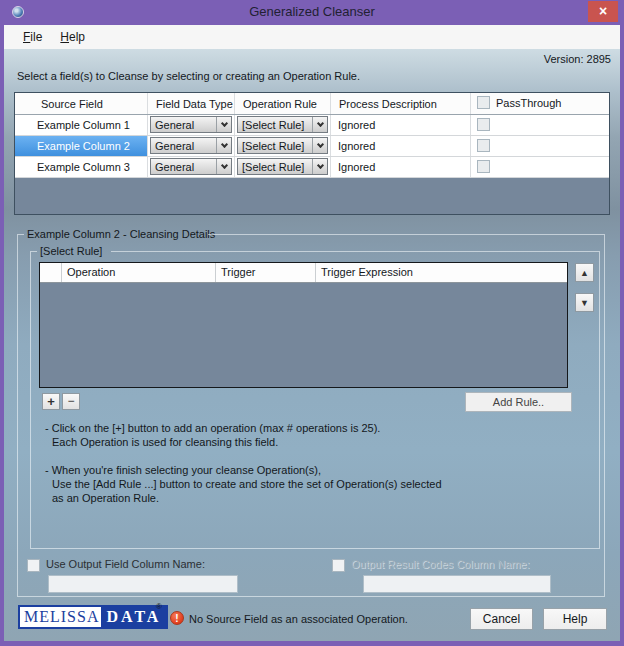  Describe the element at coordinates (312, 37) in the screenshot. I see `menu-bar: File Help` at that location.